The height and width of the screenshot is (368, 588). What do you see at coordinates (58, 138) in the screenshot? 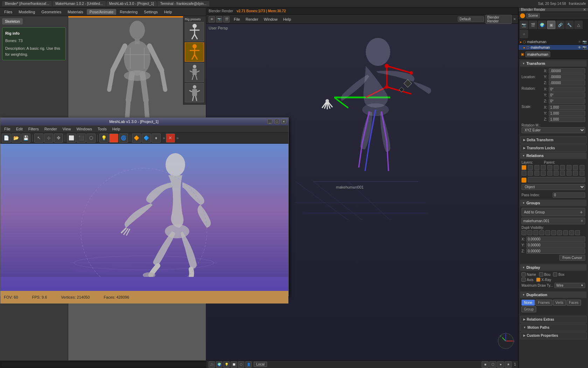
I see `ml-move-btn: ✥` at bounding box center [58, 138].